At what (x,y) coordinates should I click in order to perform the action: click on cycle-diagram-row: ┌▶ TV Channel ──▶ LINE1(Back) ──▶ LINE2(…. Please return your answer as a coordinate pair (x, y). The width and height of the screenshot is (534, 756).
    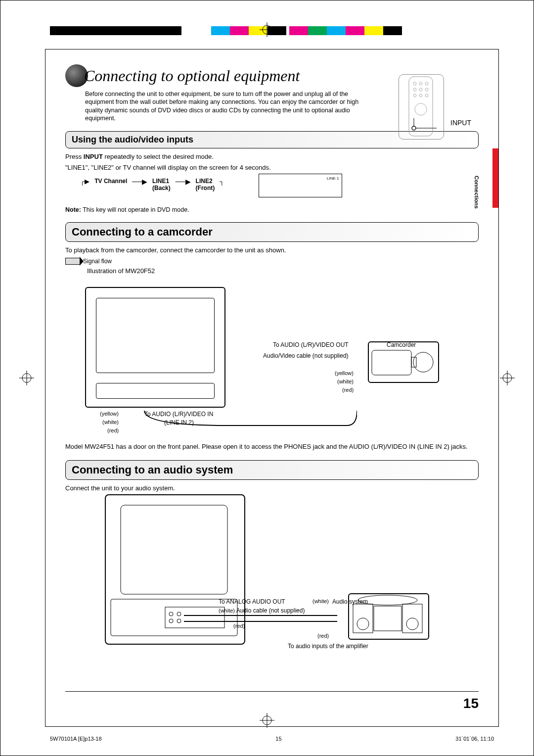
    Looking at the image, I should click on (272, 186).